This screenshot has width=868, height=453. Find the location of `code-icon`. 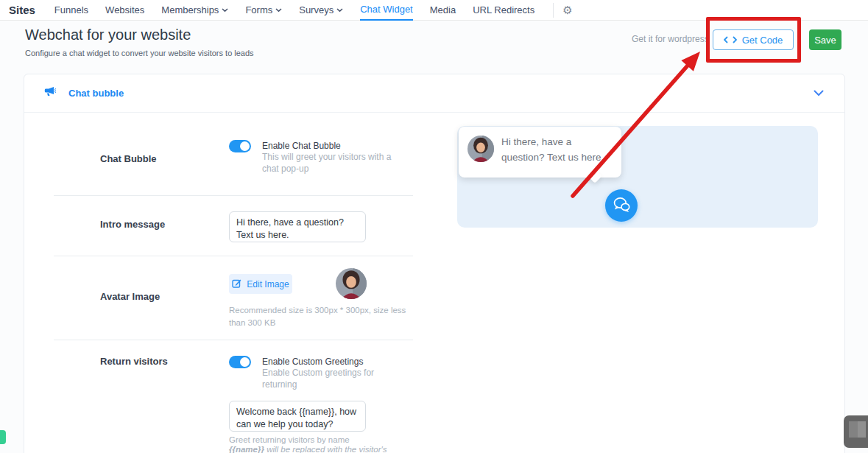

code-icon is located at coordinates (730, 40).